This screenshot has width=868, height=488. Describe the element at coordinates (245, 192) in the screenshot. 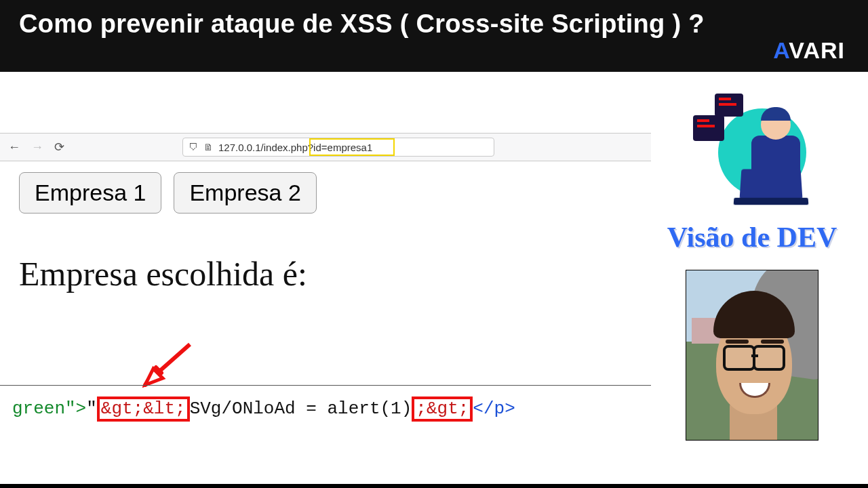

I see `empresa-2-button: Empresa 2` at that location.